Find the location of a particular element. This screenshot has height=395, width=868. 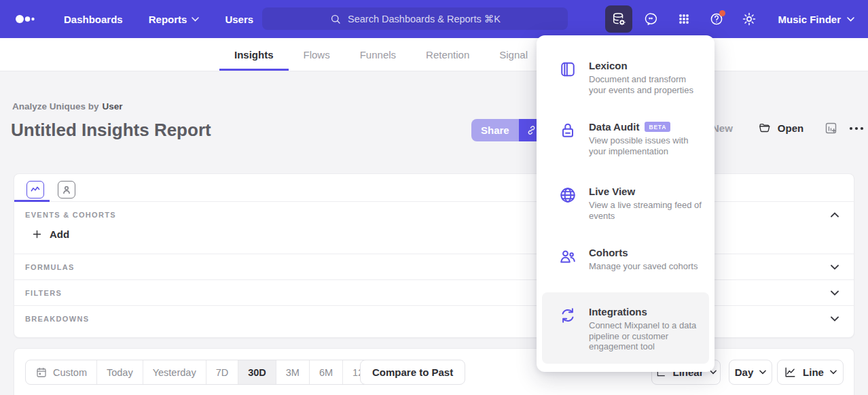

range-3m: 3M is located at coordinates (293, 373).